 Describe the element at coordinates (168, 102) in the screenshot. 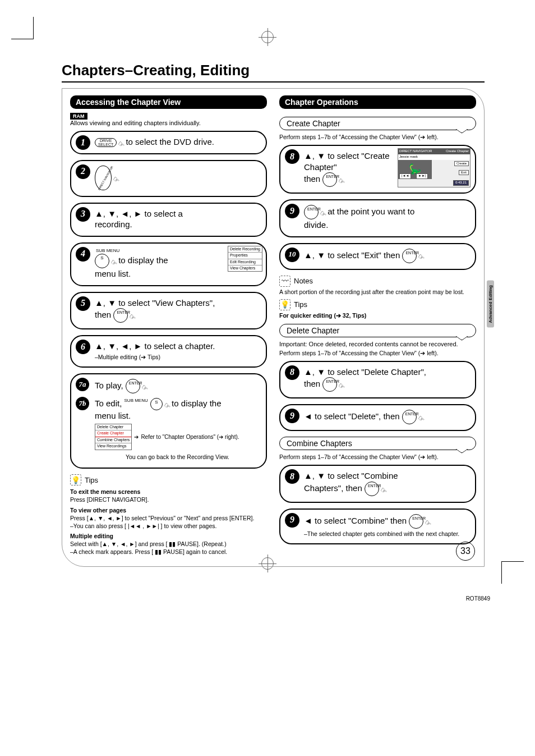

I see `section-header-accessing: Accessing the Chapter View` at that location.